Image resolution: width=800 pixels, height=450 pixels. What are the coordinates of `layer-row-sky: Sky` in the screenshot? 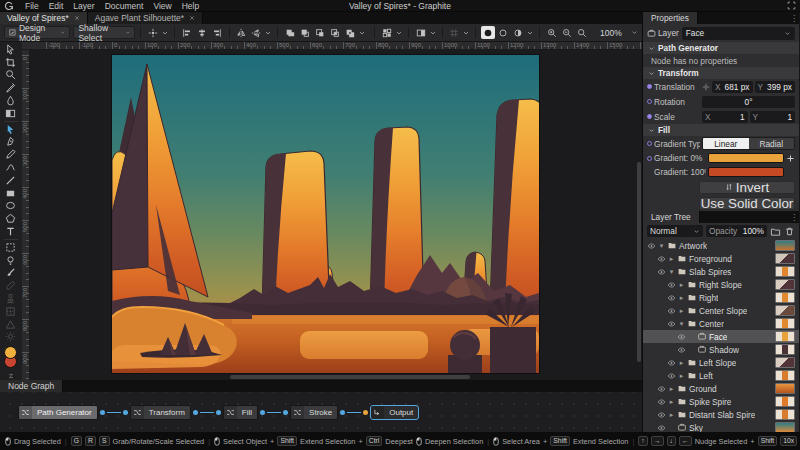 It's located at (721, 426).